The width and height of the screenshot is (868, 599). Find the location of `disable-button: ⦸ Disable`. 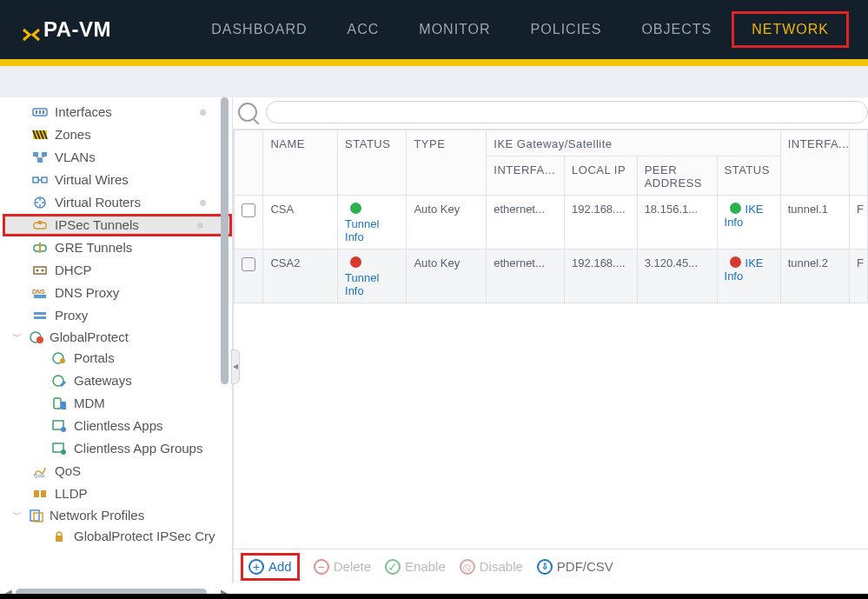

disable-button: ⦸ Disable is located at coordinates (492, 567).